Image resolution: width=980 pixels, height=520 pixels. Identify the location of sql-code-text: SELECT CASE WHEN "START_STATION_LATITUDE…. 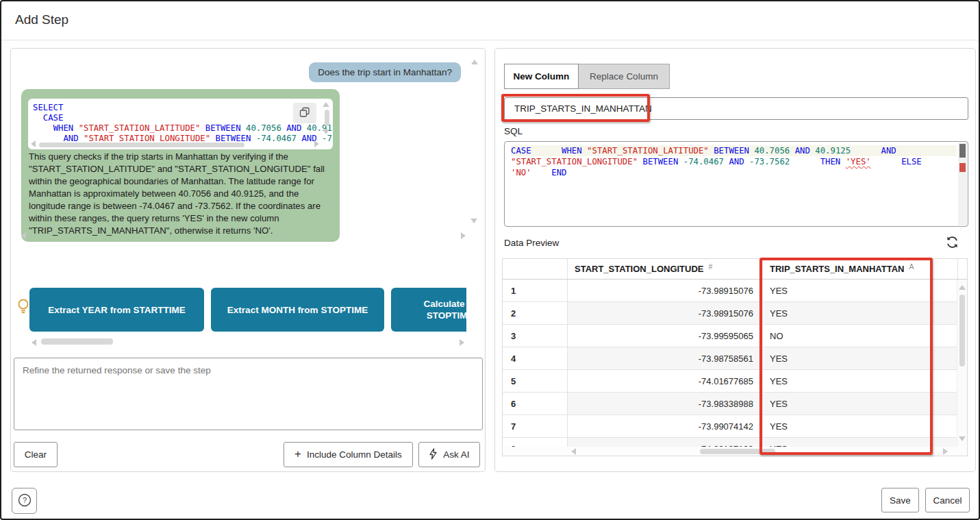
(175, 123).